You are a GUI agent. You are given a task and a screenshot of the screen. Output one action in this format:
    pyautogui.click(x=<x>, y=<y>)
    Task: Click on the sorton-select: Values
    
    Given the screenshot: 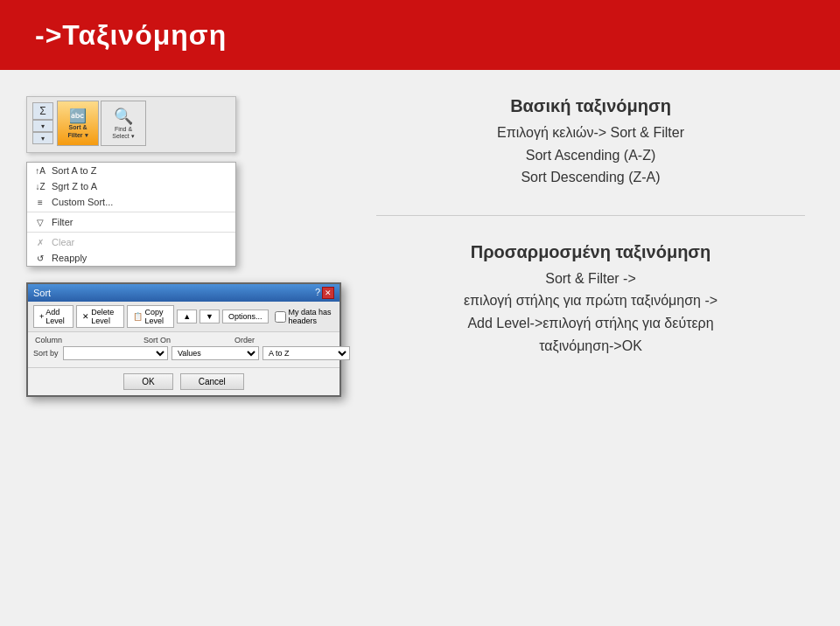 What is the action you would take?
    pyautogui.click(x=215, y=353)
    